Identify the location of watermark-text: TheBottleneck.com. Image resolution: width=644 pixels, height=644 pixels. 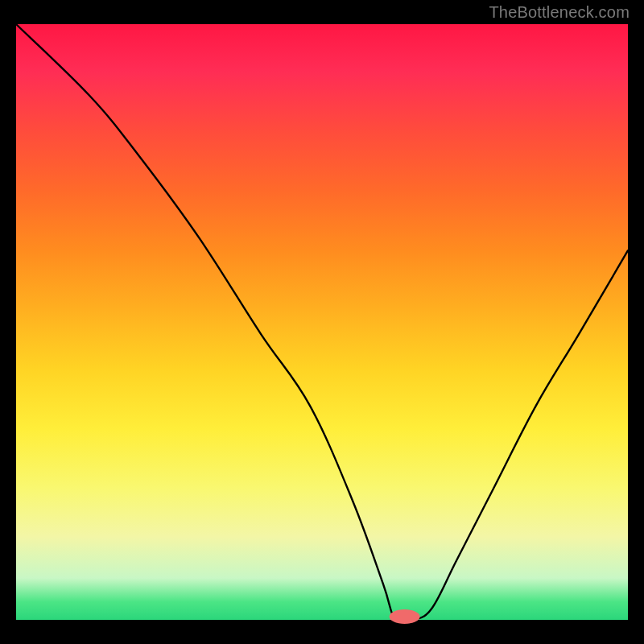
(559, 13).